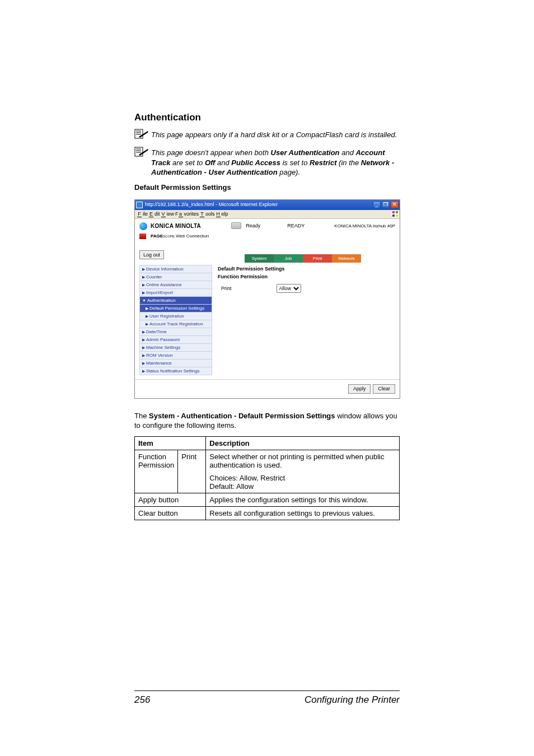  What do you see at coordinates (267, 421) in the screenshot?
I see `body-paragraph: The System - Authentication - Default Pe…` at bounding box center [267, 421].